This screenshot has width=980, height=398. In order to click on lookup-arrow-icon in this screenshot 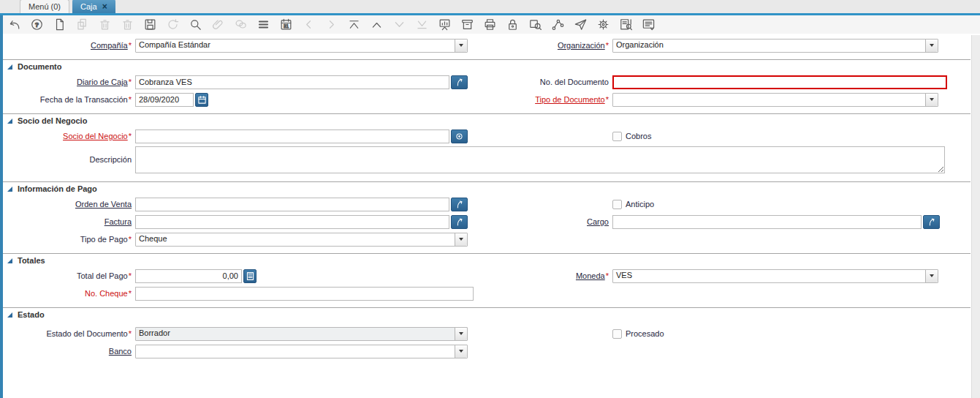, I will do `click(459, 222)`.